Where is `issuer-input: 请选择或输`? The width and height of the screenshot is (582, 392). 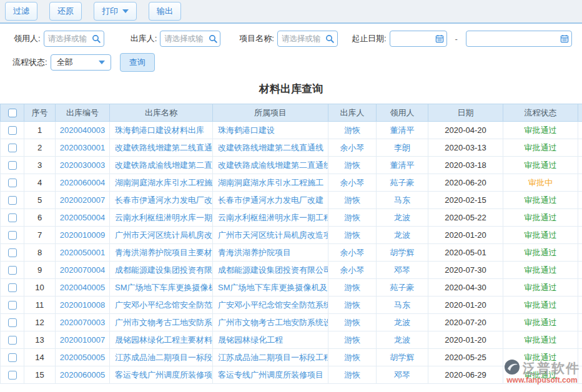
issuer-input: 请选择或输 is located at coordinates (190, 39).